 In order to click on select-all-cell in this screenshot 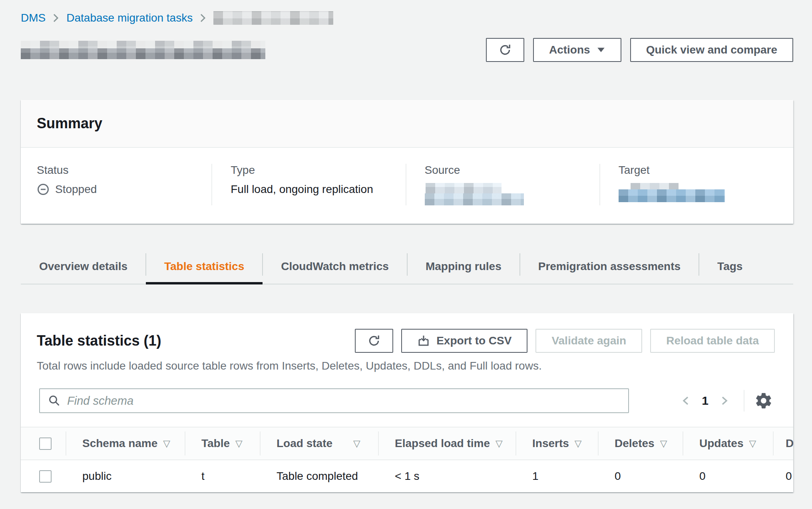, I will do `click(43, 443)`.